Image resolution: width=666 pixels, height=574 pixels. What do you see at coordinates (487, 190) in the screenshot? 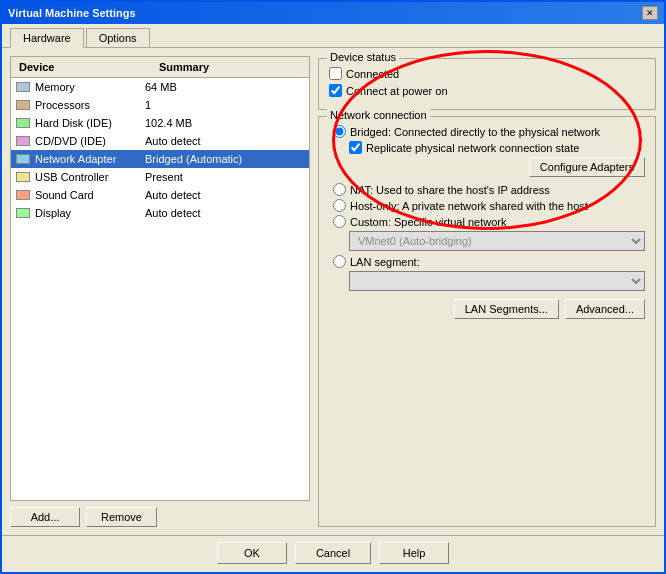
I see `nat-row: NAT: Used to share the host's IP address` at bounding box center [487, 190].